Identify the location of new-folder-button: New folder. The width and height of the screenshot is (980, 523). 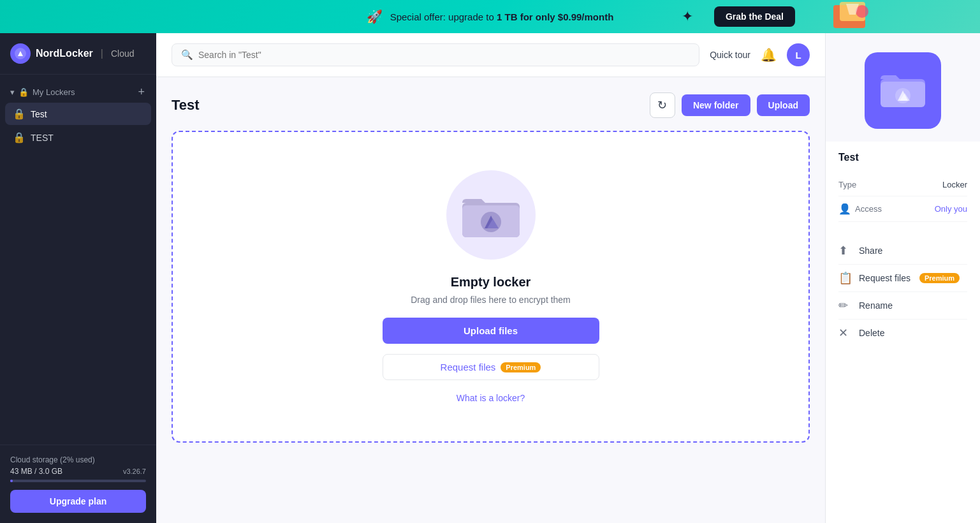
(716, 105).